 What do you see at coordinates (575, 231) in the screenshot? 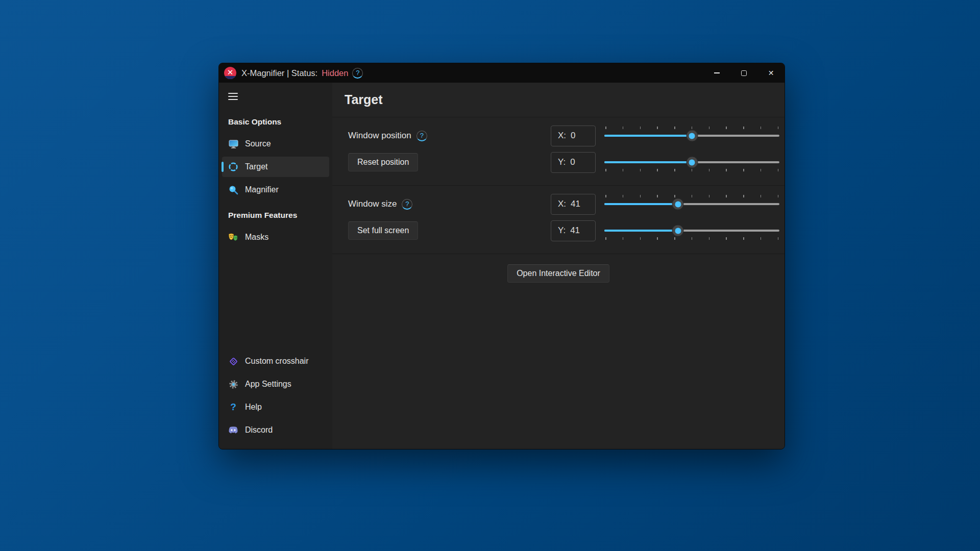
I see `size-y-value: 41` at bounding box center [575, 231].